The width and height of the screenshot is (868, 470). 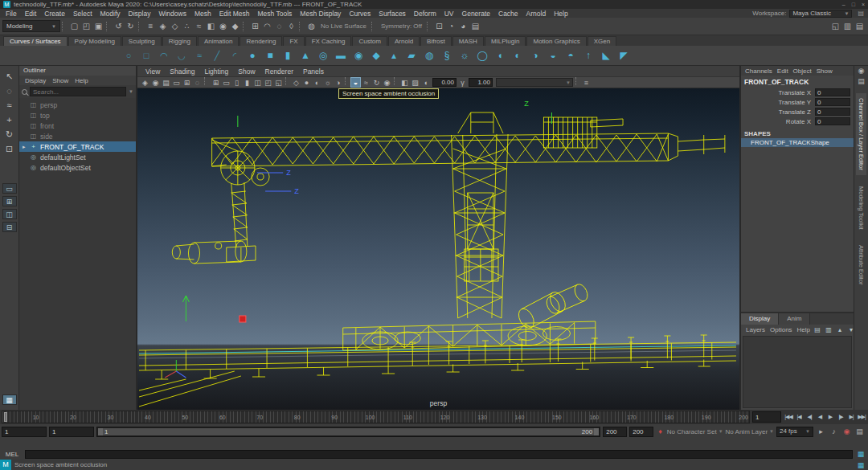 What do you see at coordinates (571, 55) in the screenshot?
I see `separate-icon: ◓` at bounding box center [571, 55].